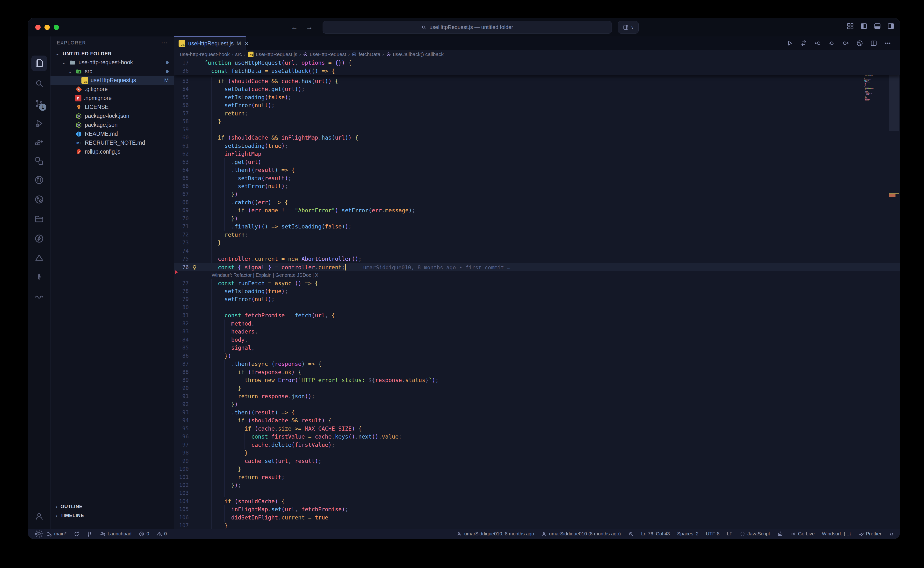  I want to click on code-line-94: 94 if (shouldCache && result) {, so click(537, 420).